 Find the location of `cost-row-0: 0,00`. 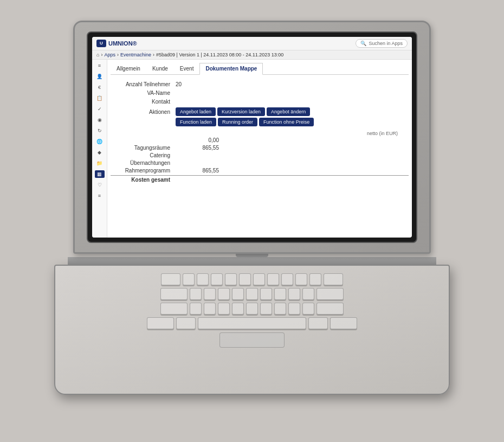

cost-row-0: 0,00 is located at coordinates (260, 140).